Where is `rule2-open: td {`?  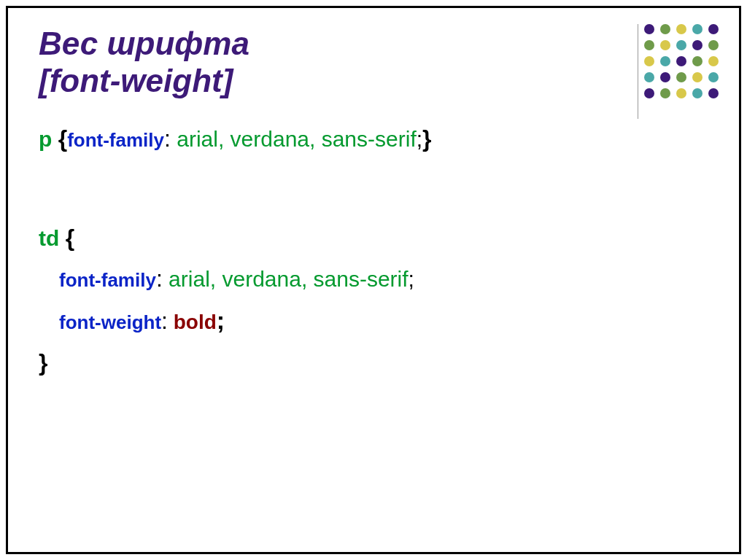
rule2-open: td { is located at coordinates (374, 238).